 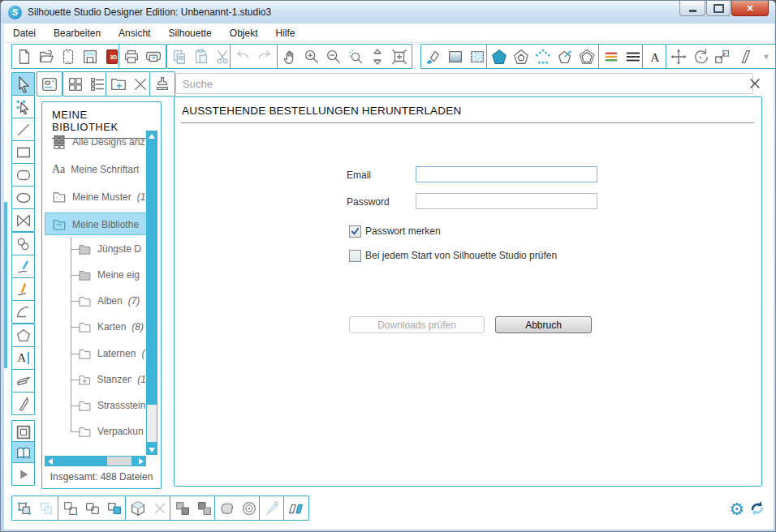 I want to click on shape-inner-button, so click(x=521, y=57).